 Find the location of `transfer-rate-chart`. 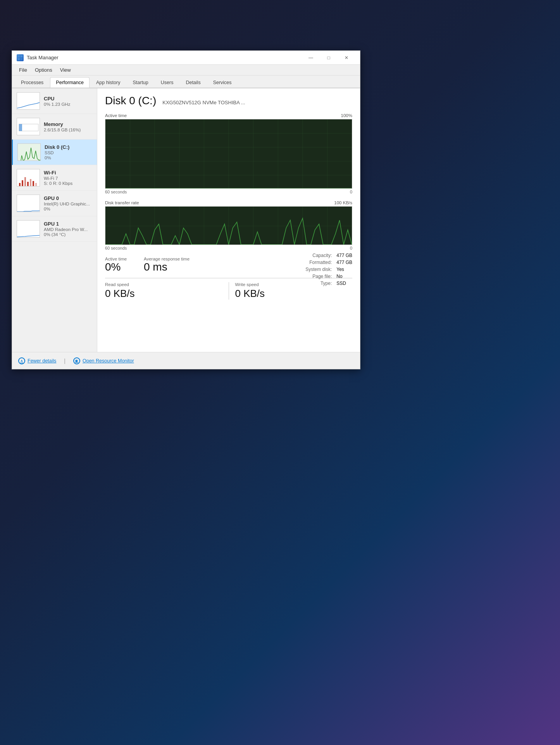

transfer-rate-chart is located at coordinates (229, 226).